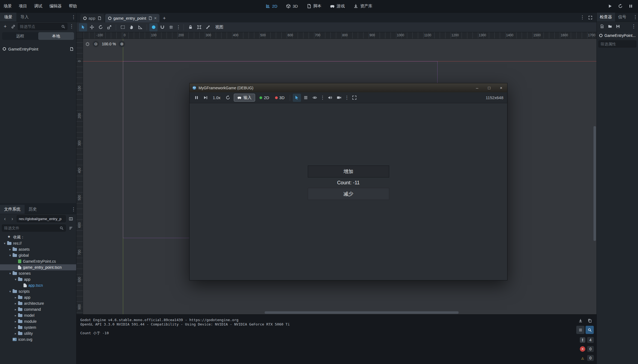 Image resolution: width=638 pixels, height=364 pixels. What do you see at coordinates (631, 6) in the screenshot?
I see `stop-button` at bounding box center [631, 6].